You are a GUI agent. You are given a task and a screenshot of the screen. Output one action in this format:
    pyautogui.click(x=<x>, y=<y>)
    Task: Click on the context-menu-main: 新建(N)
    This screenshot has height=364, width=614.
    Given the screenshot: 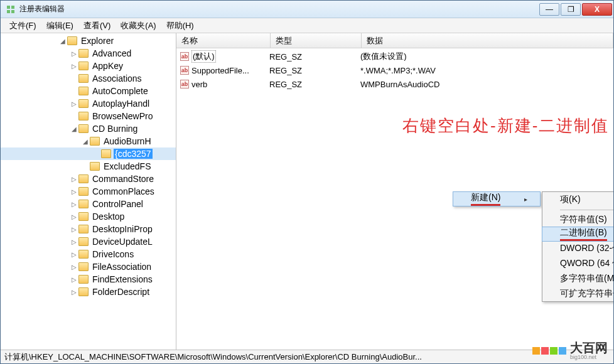 What is the action you would take?
    pyautogui.click(x=497, y=199)
    